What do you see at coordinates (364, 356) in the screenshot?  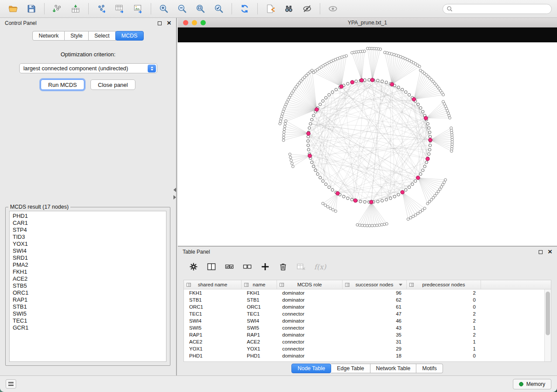 I see `table-row: PHD1PHD1dominator180` at bounding box center [364, 356].